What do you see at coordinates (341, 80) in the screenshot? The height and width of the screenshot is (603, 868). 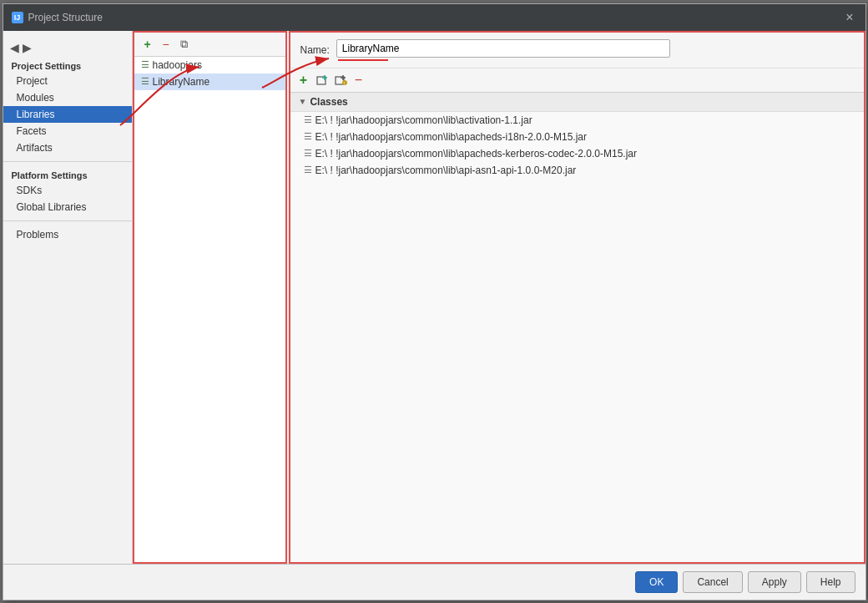 I see `add-external-btn: !` at bounding box center [341, 80].